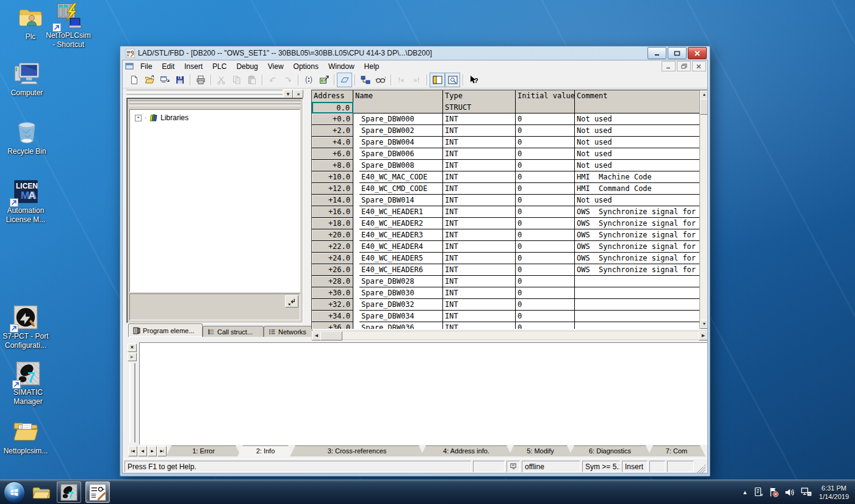  Describe the element at coordinates (27, 137) in the screenshot. I see `desktop-icon-recycle-bin: Recycle Bin` at that location.